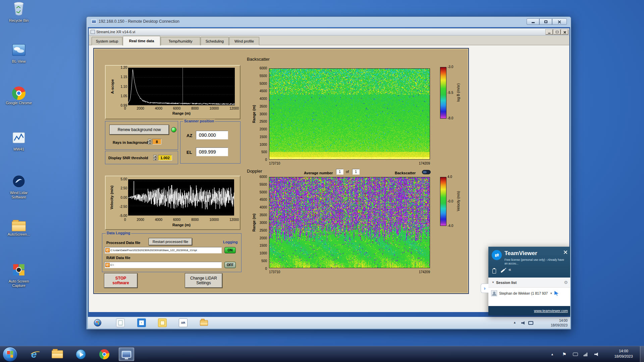  What do you see at coordinates (170, 242) in the screenshot?
I see `restart-processed-file-button: Restart processed file` at bounding box center [170, 242].